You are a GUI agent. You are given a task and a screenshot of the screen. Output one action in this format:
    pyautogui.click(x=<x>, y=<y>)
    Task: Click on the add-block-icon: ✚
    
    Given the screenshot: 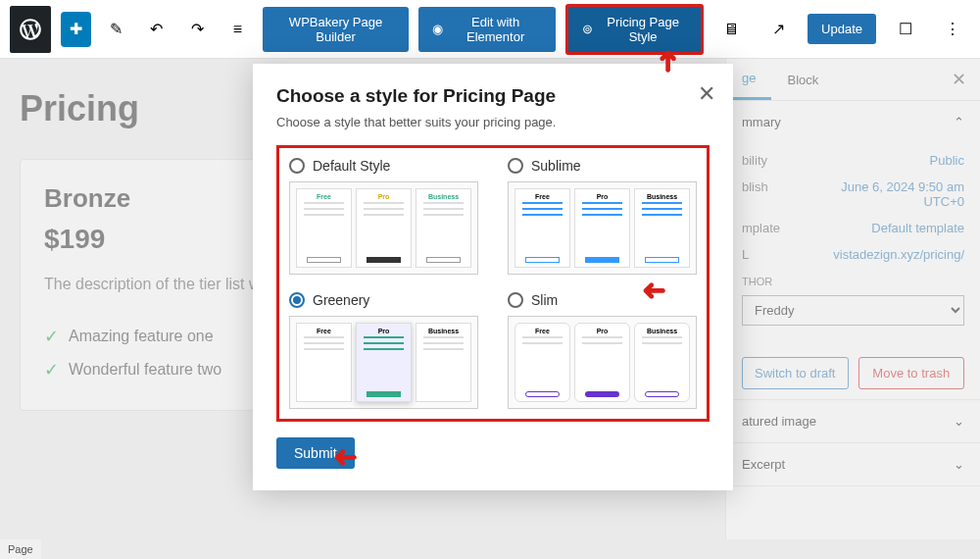 What is the action you would take?
    pyautogui.click(x=76, y=29)
    